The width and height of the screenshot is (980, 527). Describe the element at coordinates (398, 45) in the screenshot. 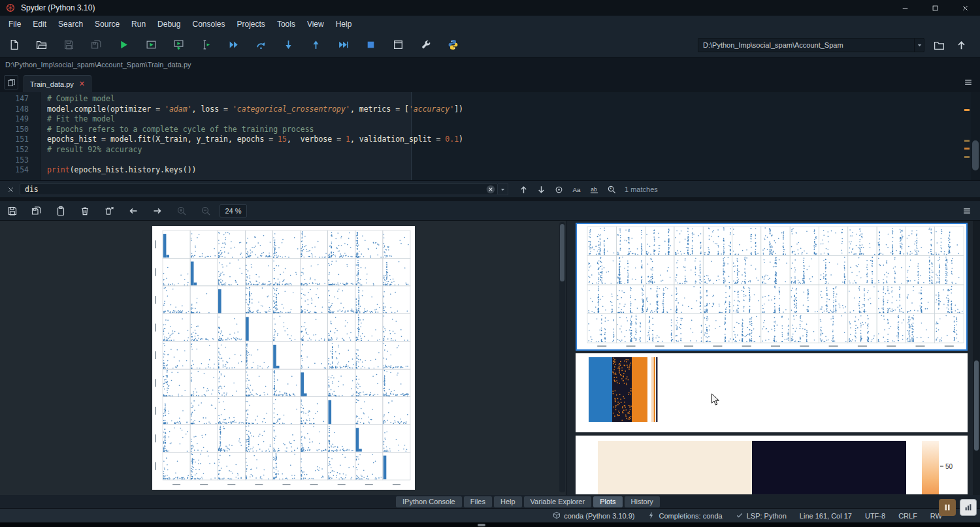

I see `maximize-pane-button` at that location.